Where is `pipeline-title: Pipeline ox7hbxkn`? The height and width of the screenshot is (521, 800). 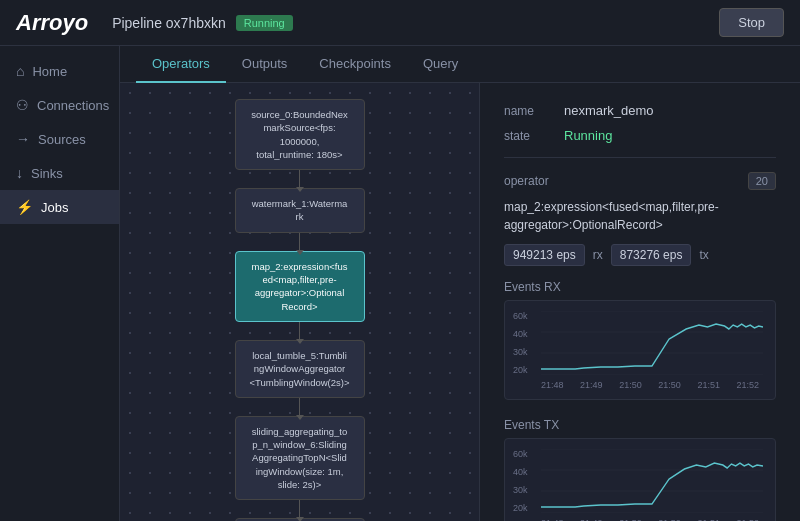
pipeline-title: Pipeline ox7hbxkn is located at coordinates (169, 23).